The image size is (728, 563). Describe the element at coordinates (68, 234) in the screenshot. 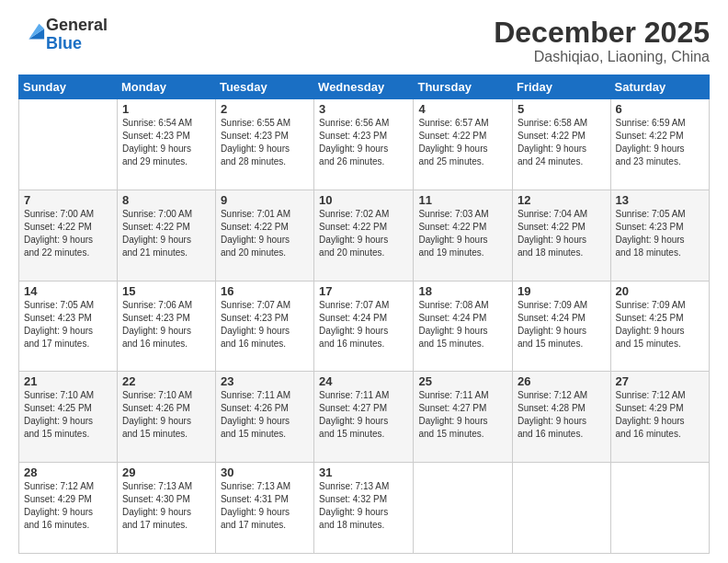

I see `day-info: Sunrise: 7:00 AM Sunset: 4:22 PM Dayligh…` at that location.